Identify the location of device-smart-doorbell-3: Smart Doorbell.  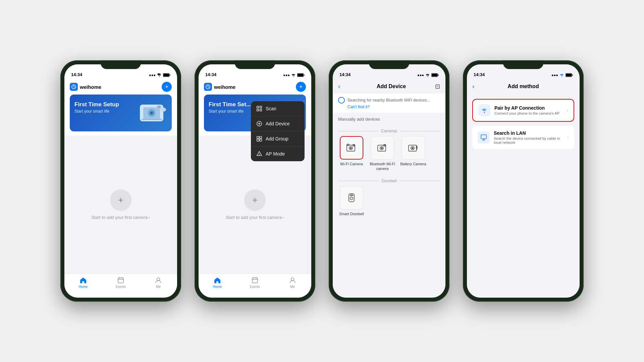
(352, 201).